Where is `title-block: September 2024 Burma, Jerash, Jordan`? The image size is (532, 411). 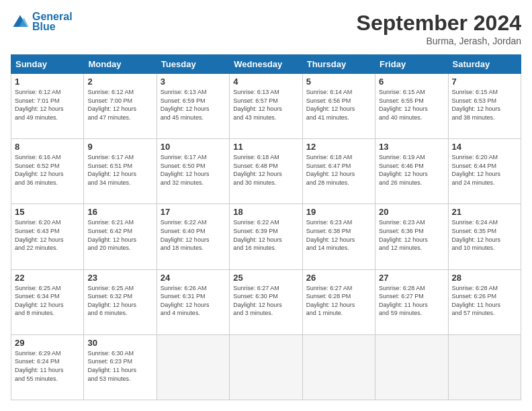 title-block: September 2024 Burma, Jerash, Jordan is located at coordinates (439, 28).